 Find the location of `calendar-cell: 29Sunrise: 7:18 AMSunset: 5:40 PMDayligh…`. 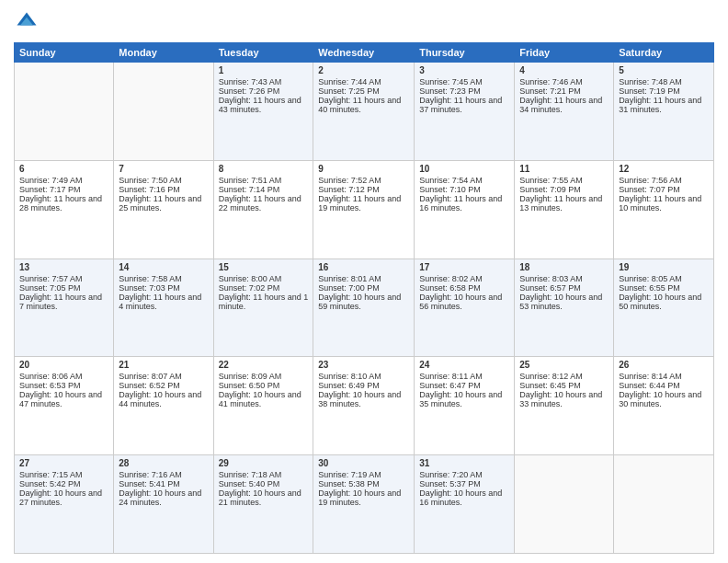

calendar-cell: 29Sunrise: 7:18 AMSunset: 5:40 PMDayligh… is located at coordinates (263, 504).